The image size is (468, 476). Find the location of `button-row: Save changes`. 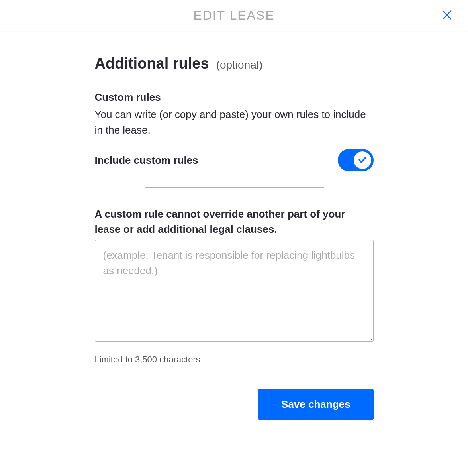

button-row: Save changes is located at coordinates (234, 404).